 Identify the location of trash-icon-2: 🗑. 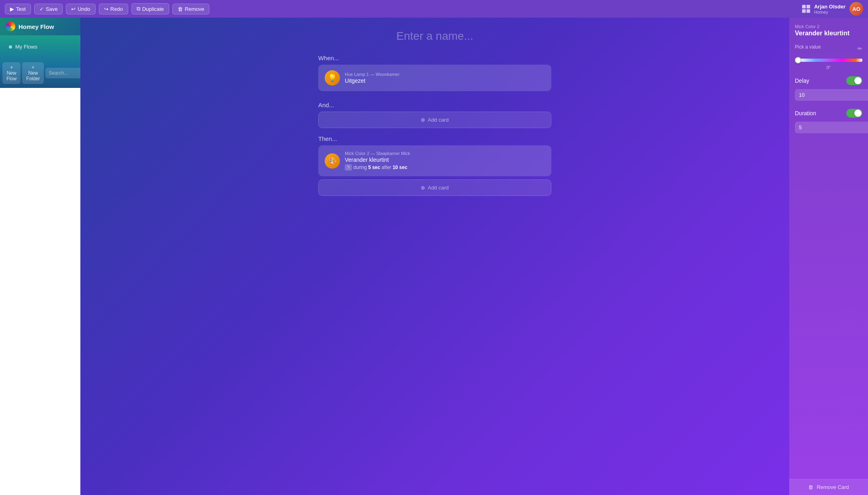
(811, 487).